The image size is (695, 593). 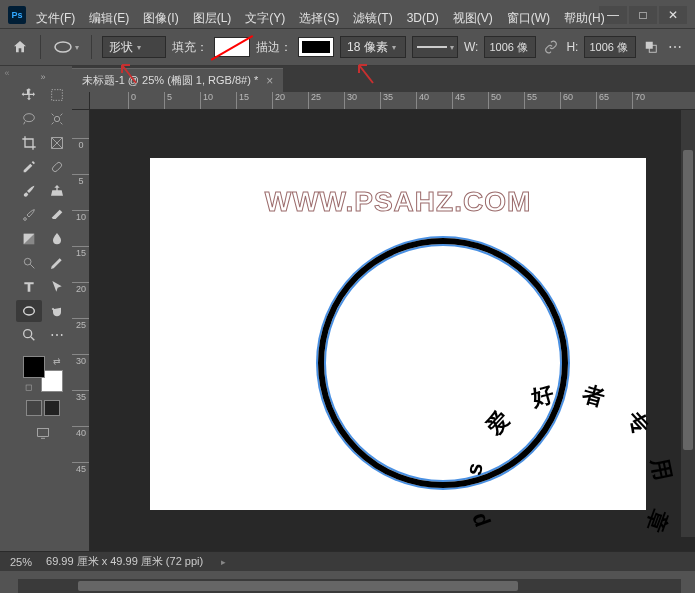 What do you see at coordinates (56, 18) in the screenshot?
I see `menu-file: 文件(F)` at bounding box center [56, 18].